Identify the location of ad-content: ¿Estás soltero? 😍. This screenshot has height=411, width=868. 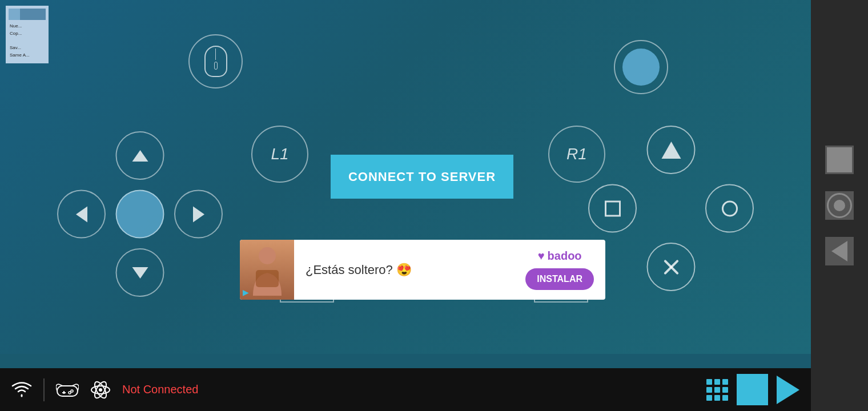
(404, 270).